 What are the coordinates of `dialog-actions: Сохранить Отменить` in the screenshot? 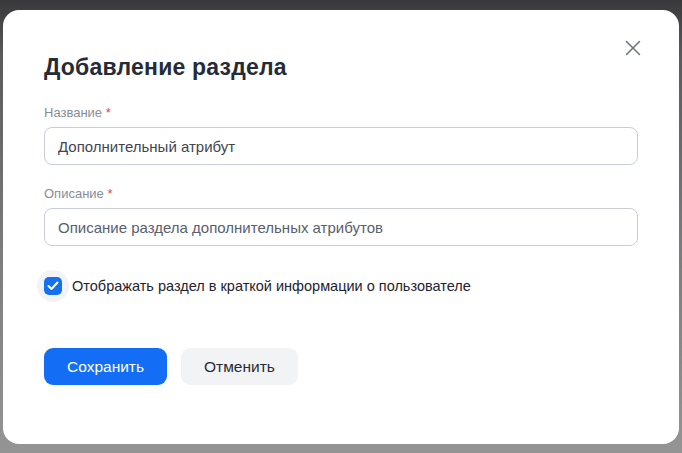 It's located at (341, 366).